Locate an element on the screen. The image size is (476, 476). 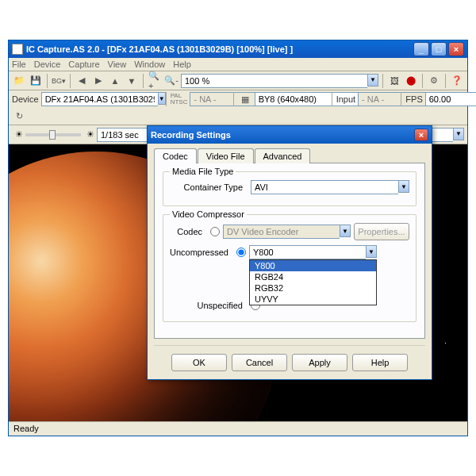
codec-combo is located at coordinates (281, 232).